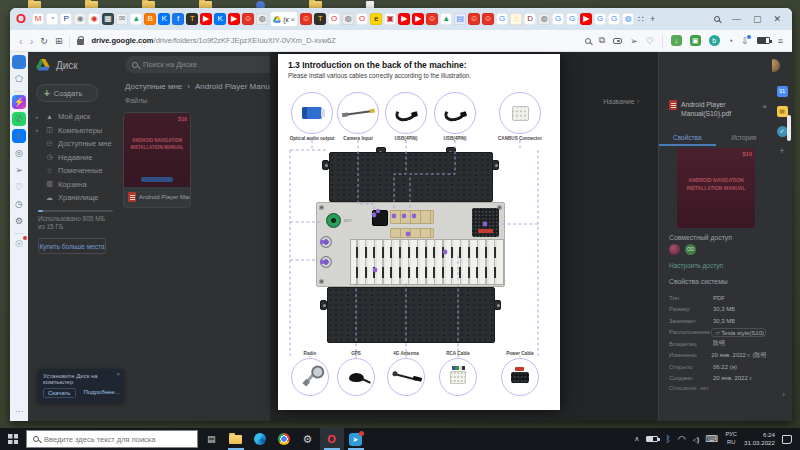 The image size is (800, 450). What do you see at coordinates (636, 439) in the screenshot?
I see `tray-chevron-icon: ∧` at bounding box center [636, 439].